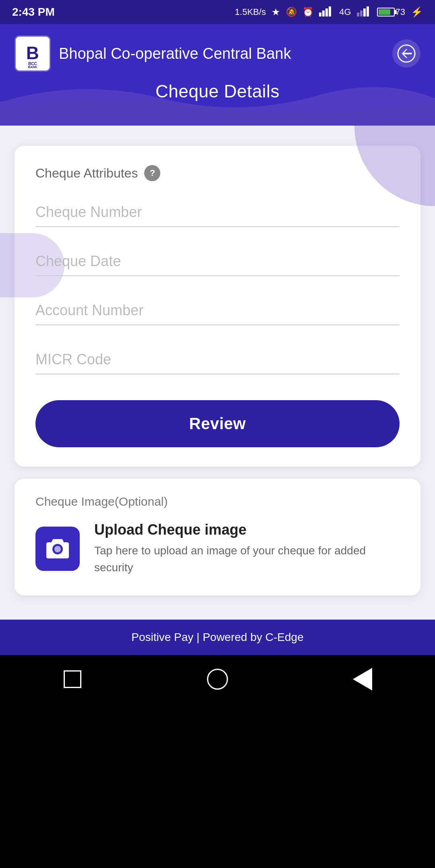 This screenshot has width=435, height=868. What do you see at coordinates (72, 679) in the screenshot?
I see `recent-apps-button` at bounding box center [72, 679].